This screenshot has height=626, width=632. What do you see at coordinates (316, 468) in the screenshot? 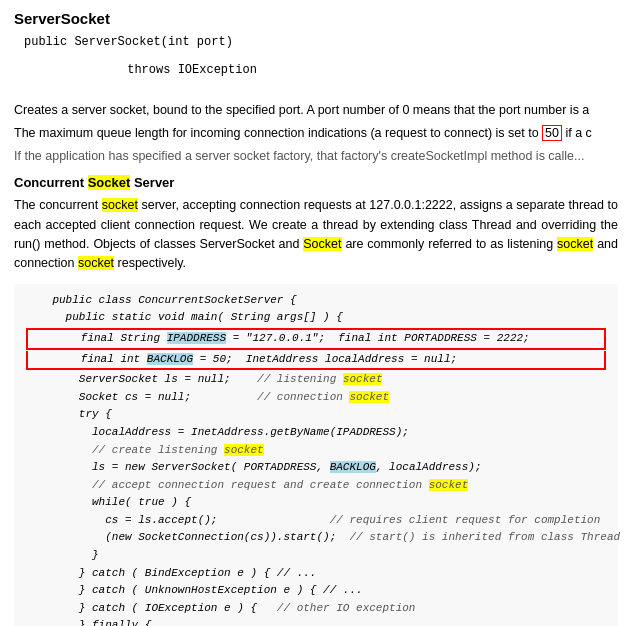
I see `code-line-10: ls = new ServerSocket( PORTADDRESS, BACK…` at bounding box center [316, 468].